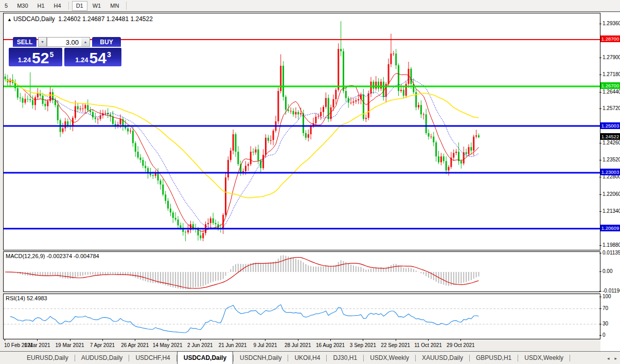 Image resolution: width=620 pixels, height=364 pixels. I want to click on date-label: 28 Jul 2021, so click(298, 345).